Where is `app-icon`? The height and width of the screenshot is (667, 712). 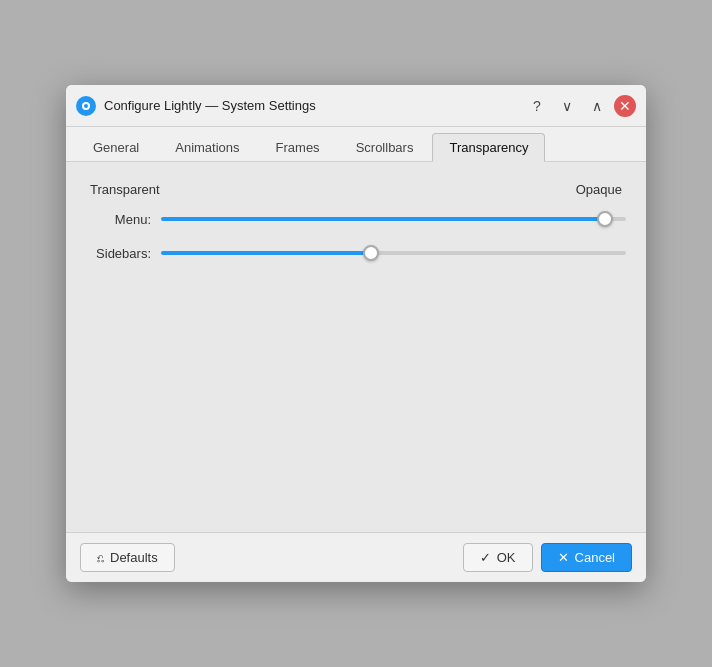 app-icon is located at coordinates (86, 106).